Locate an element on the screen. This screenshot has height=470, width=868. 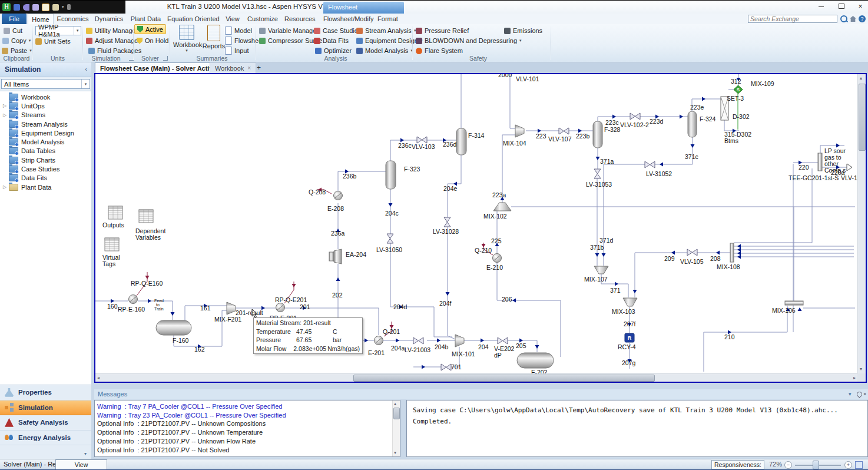
expand-icon: ▷ is located at coordinates (6, 187).